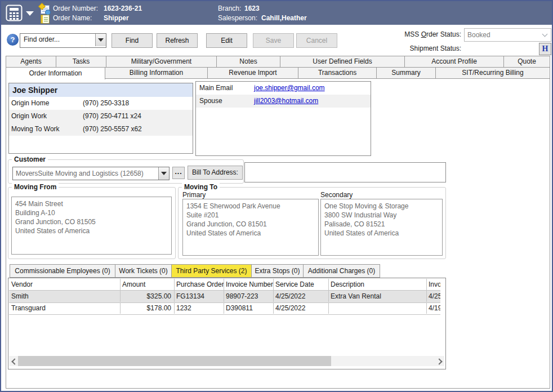 The height and width of the screenshot is (392, 553). What do you see at coordinates (199, 285) in the screenshot?
I see `col-purchase-order: Purchase Order` at bounding box center [199, 285].